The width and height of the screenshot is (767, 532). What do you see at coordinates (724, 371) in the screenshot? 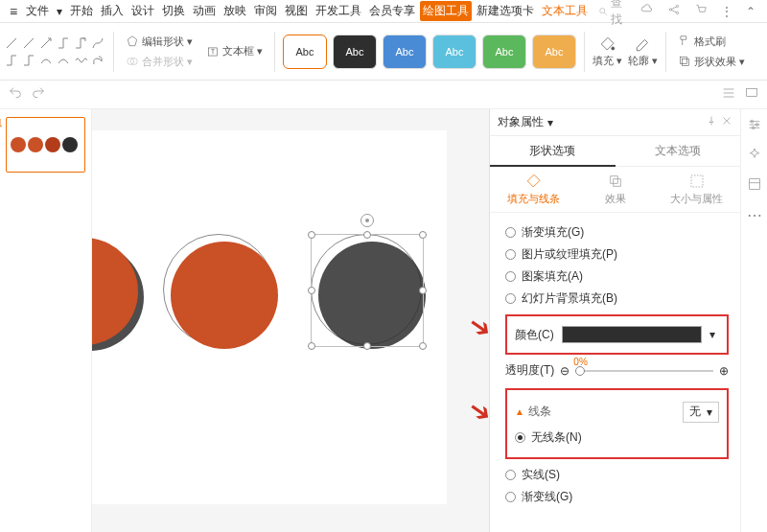
I see `plus-icon: ⊕` at bounding box center [724, 371].